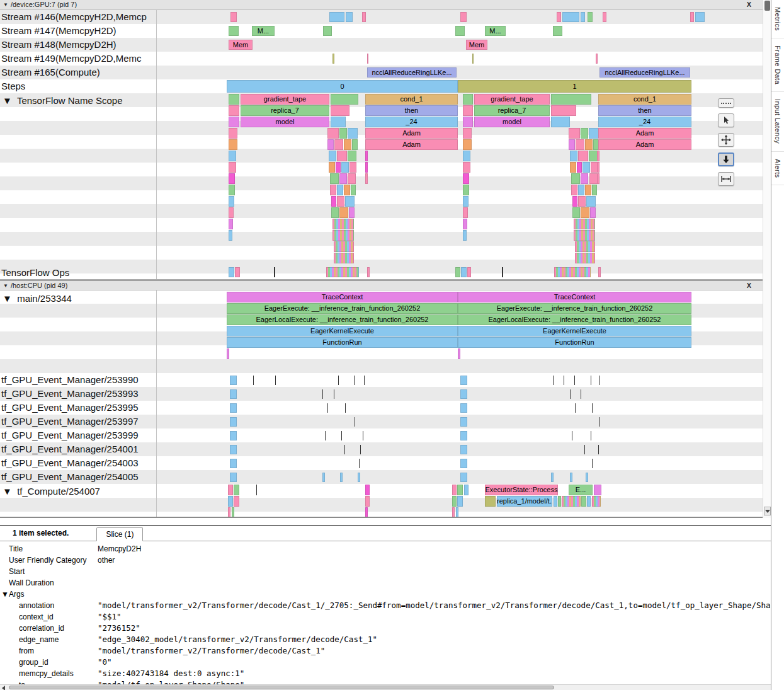 The image size is (784, 690). I want to click on trace-slice: model, so click(512, 122).